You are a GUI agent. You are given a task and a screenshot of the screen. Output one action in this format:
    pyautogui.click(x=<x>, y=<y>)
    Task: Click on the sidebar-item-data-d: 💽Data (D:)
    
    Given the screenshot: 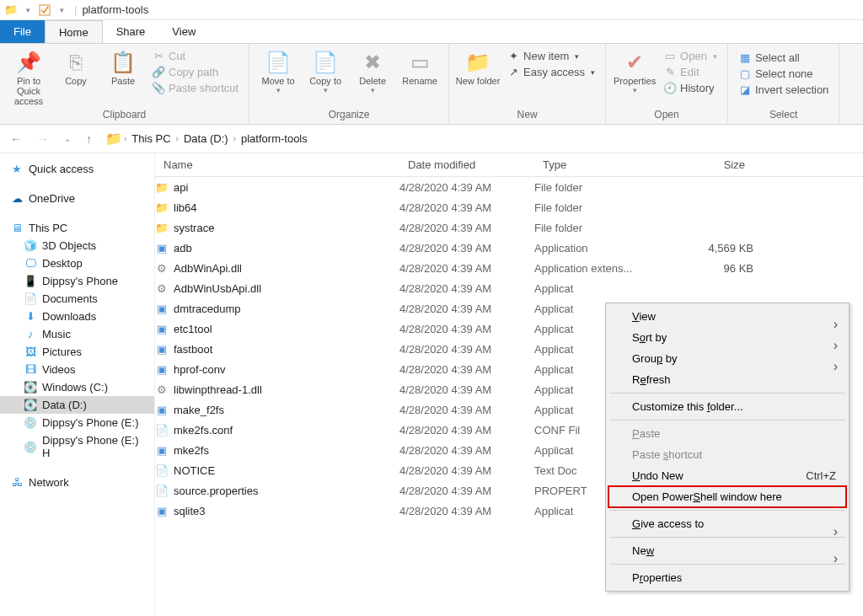 What is the action you would take?
    pyautogui.click(x=78, y=404)
    